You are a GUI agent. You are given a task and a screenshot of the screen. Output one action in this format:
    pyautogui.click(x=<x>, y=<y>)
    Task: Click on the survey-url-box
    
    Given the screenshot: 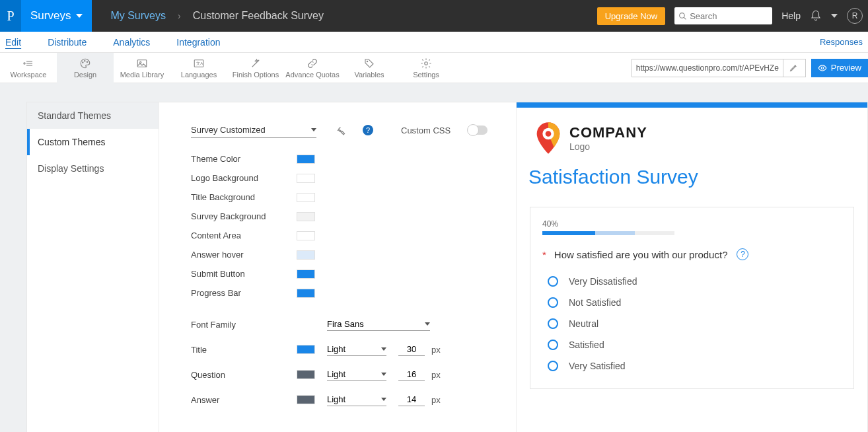 What is the action you would take?
    pyautogui.click(x=719, y=68)
    